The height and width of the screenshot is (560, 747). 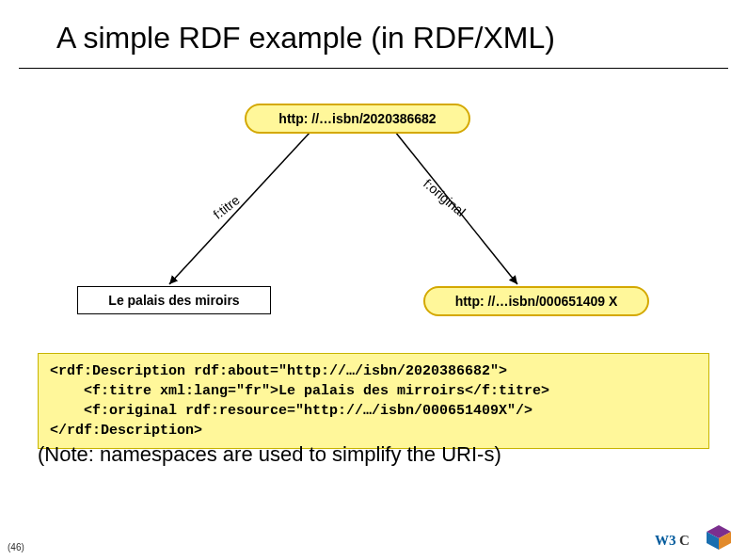 What do you see at coordinates (16, 548) in the screenshot?
I see `page-number: (46)` at bounding box center [16, 548].